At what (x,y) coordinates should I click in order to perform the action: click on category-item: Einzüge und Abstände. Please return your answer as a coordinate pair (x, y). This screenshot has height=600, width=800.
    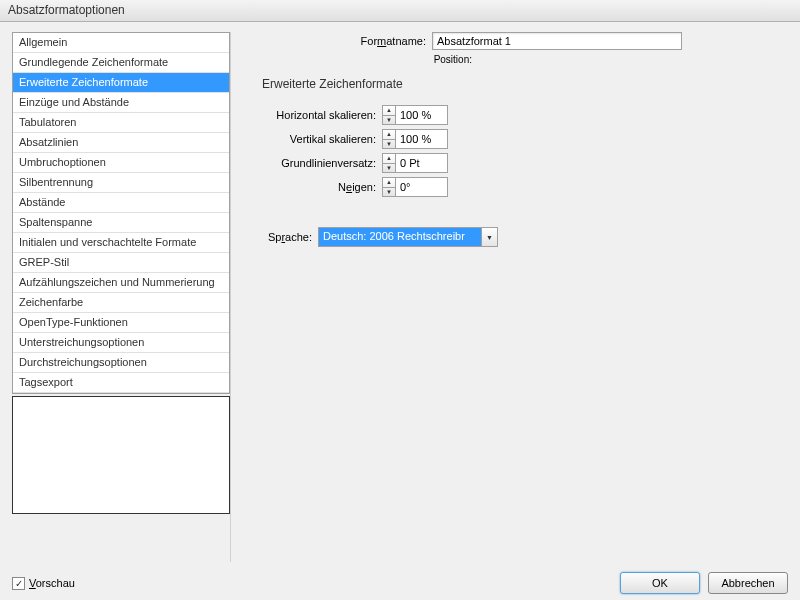
    Looking at the image, I should click on (121, 103).